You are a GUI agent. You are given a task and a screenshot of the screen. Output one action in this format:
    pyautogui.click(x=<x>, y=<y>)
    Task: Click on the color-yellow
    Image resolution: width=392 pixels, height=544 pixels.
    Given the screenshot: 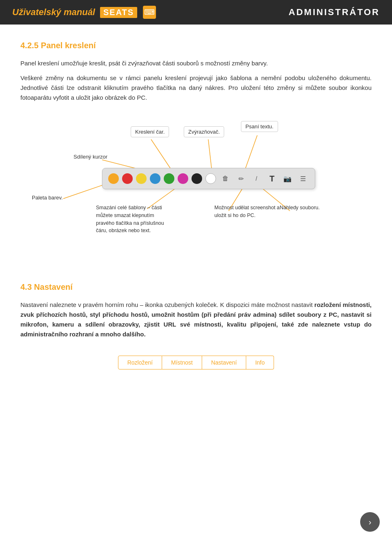 What is the action you would take?
    pyautogui.click(x=141, y=179)
    